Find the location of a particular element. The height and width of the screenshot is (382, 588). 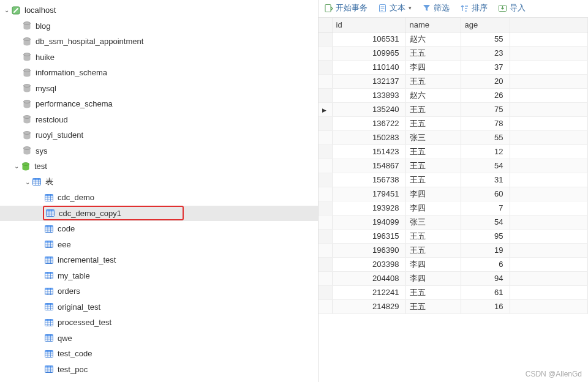

cell-age: 75 is located at coordinates (485, 109).